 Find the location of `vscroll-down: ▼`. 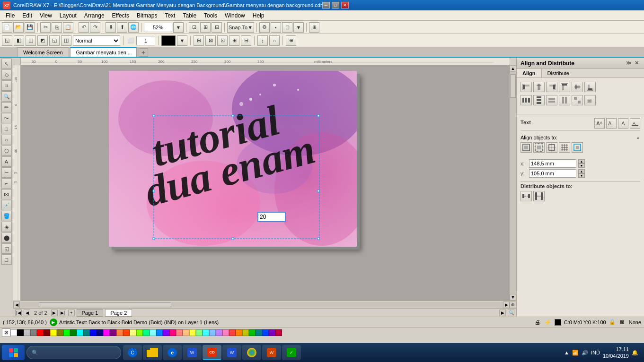

vscroll-down: ▼ is located at coordinates (513, 297).